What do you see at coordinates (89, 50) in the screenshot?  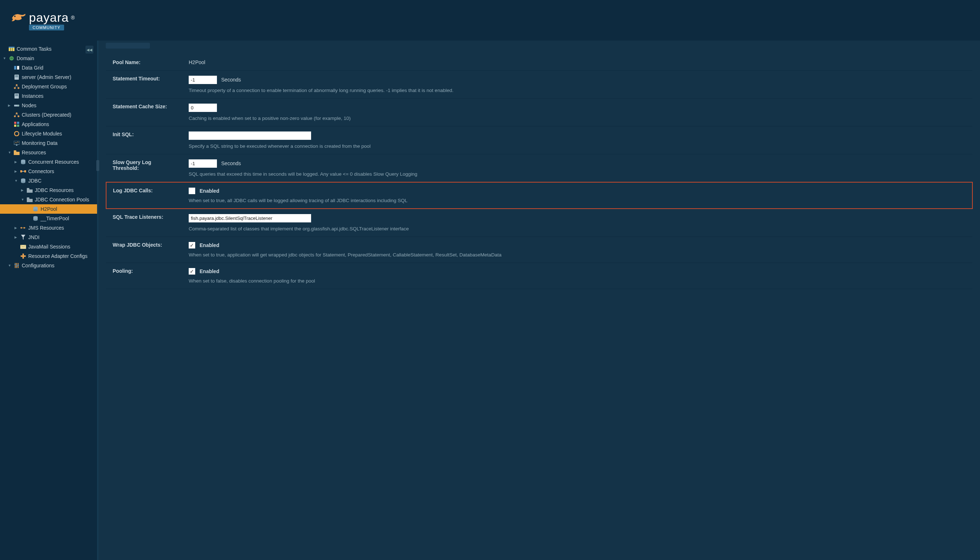 I see `sidebar-collapse-button: ◀◀` at bounding box center [89, 50].